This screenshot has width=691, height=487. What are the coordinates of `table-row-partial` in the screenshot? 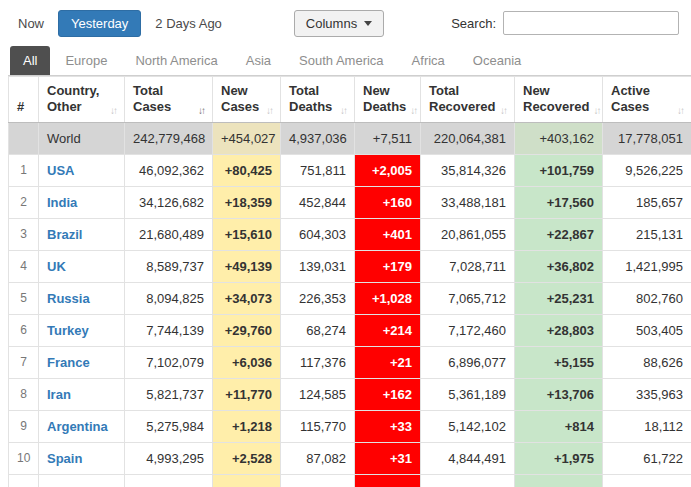 It's located at (350, 480).